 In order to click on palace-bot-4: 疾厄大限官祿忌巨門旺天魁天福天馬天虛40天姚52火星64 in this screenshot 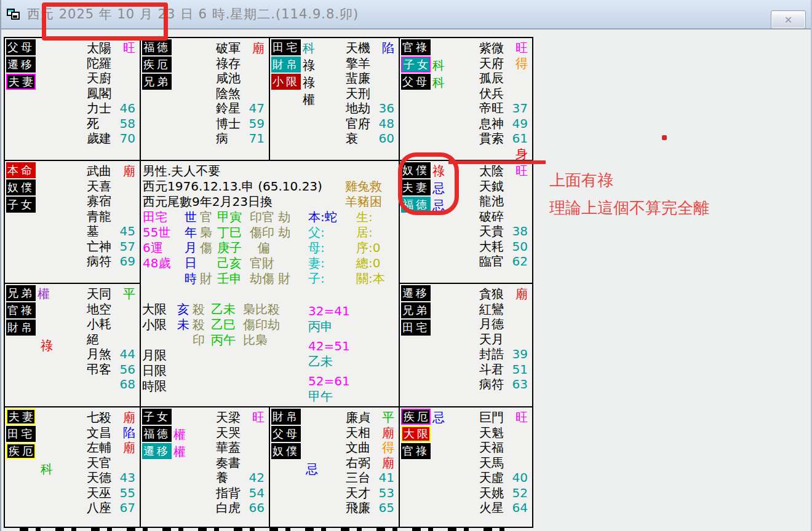, I will do `click(465, 466)`.